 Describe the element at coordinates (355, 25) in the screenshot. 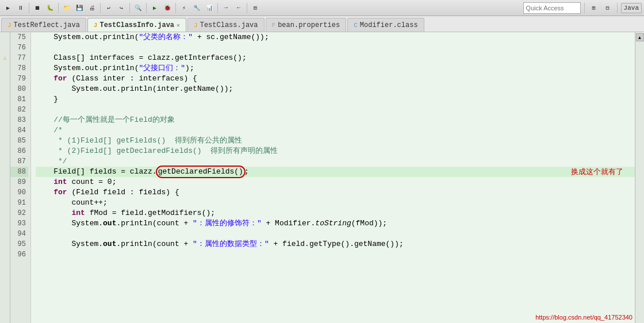

I see `tab-icon-modifier-class: C` at that location.